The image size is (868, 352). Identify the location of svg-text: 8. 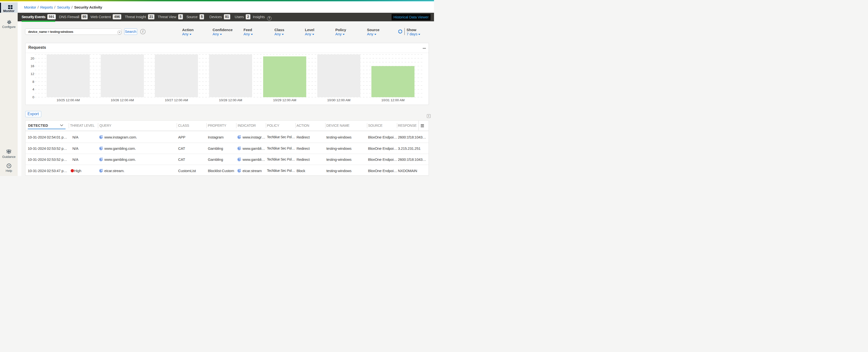
(33, 81).